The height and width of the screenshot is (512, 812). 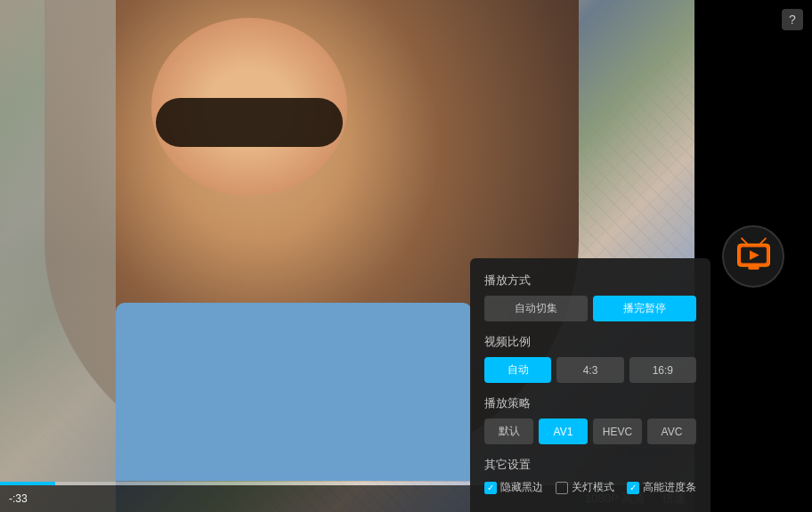 I want to click on checkbox-energy-bar: ✓ 高能进度条, so click(x=662, y=488).